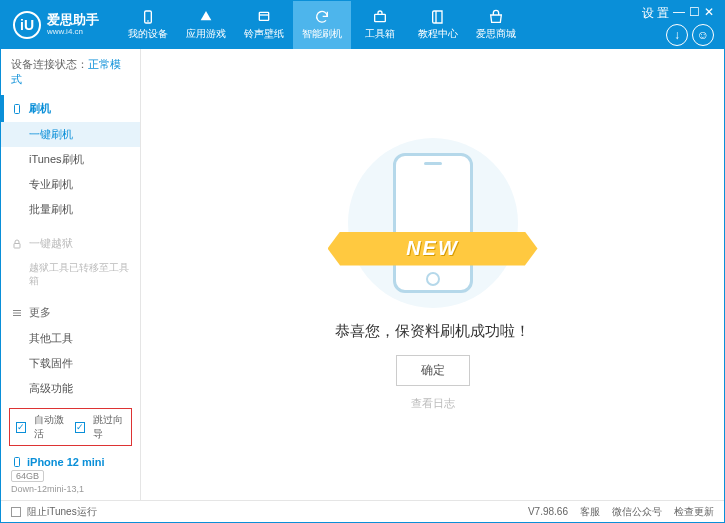 The height and width of the screenshot is (523, 725). I want to click on minimize-icon: —, so click(679, 14).